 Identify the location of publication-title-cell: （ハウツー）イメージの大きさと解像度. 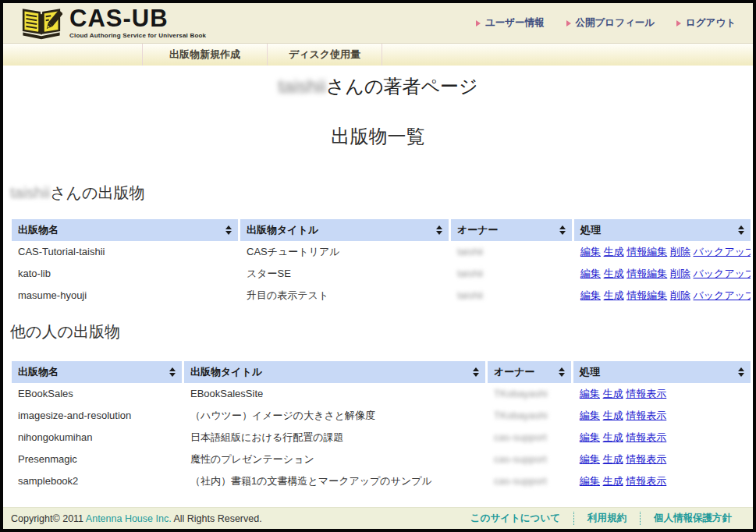
(335, 416).